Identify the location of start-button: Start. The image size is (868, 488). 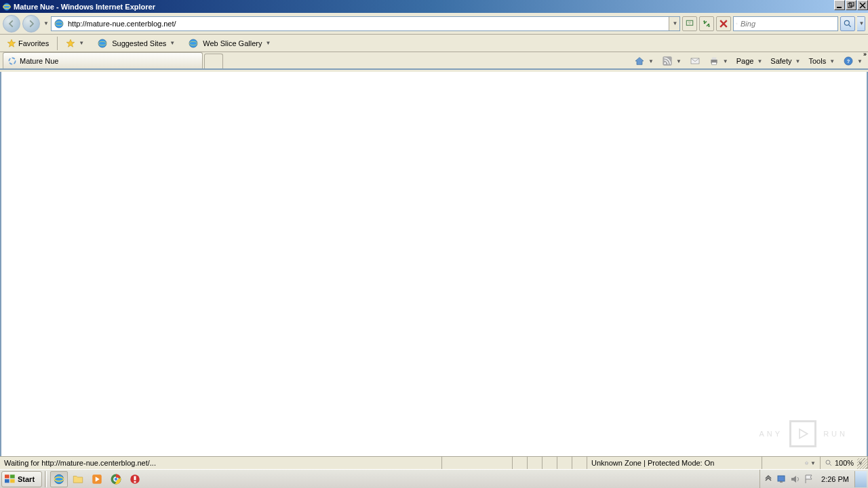
(22, 479).